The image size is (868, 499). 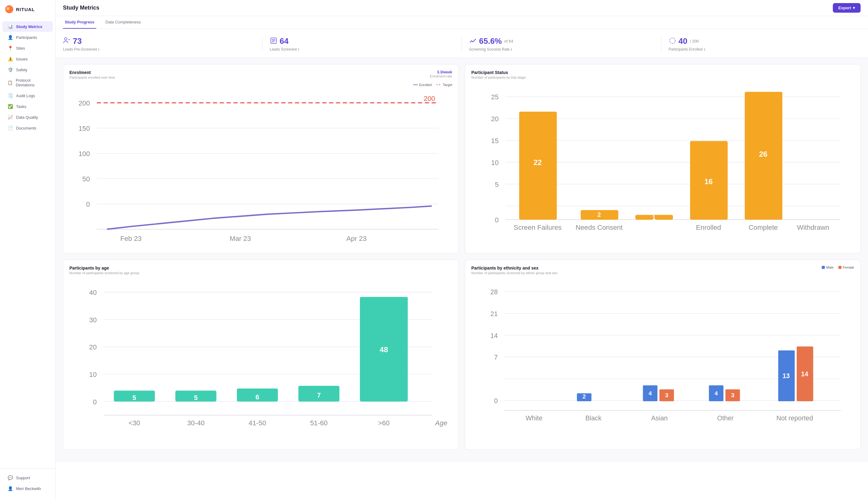 What do you see at coordinates (27, 27) in the screenshot?
I see `sidebar-item-study-metrics: 📊 Study Metrics` at bounding box center [27, 27].